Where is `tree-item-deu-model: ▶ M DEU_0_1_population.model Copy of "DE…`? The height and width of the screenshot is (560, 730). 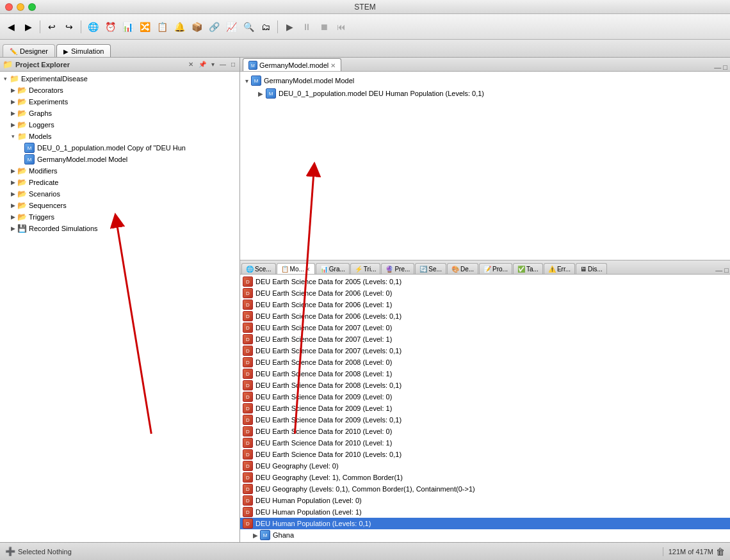
tree-item-deu-model: ▶ M DEU_0_1_population.model Copy of "DE… is located at coordinates (120, 148).